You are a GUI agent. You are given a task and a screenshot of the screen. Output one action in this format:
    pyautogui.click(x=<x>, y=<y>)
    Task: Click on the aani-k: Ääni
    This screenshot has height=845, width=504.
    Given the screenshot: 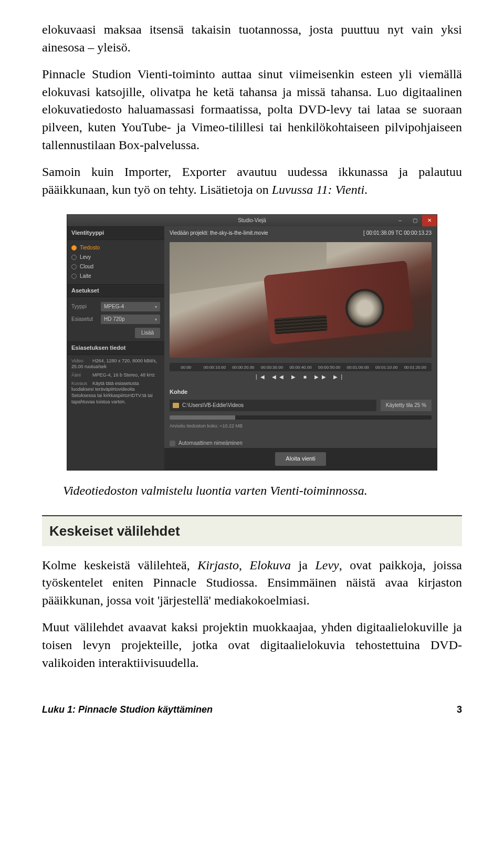 What is the action you would take?
    pyautogui.click(x=82, y=375)
    